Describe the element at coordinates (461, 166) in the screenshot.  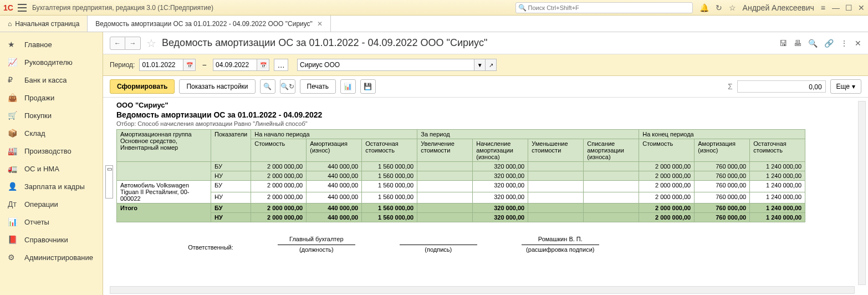
I see `sum-bu-row: БУ 2 000 000,00440 000,001 560 000,00 32…` at that location.